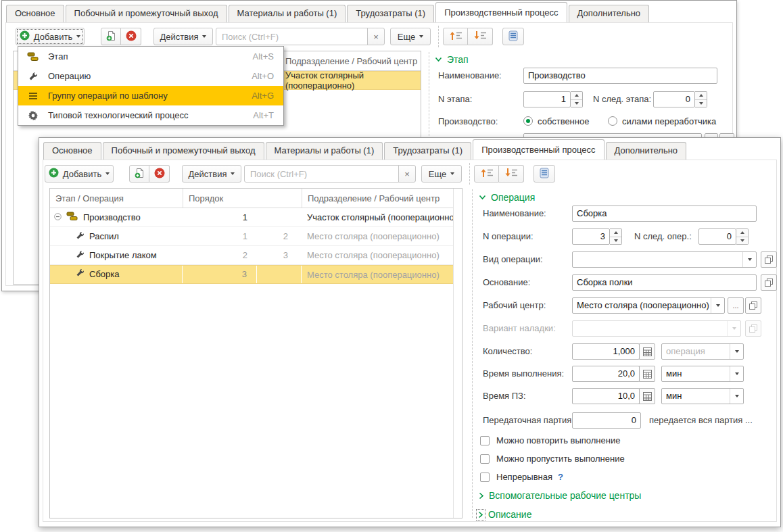 The height and width of the screenshot is (532, 783). I want to click on work-center-combo: Место столяра (пооперационно), so click(648, 306).